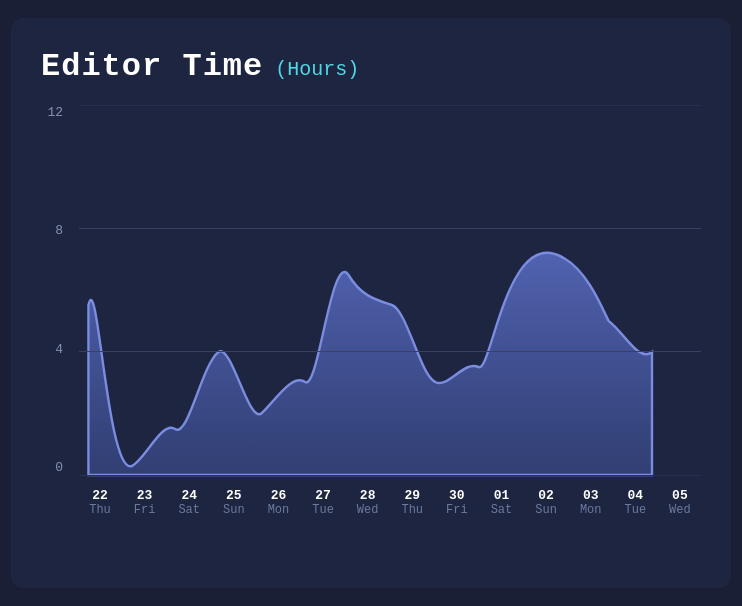  I want to click on x-tick-05: 05 Wed, so click(680, 502).